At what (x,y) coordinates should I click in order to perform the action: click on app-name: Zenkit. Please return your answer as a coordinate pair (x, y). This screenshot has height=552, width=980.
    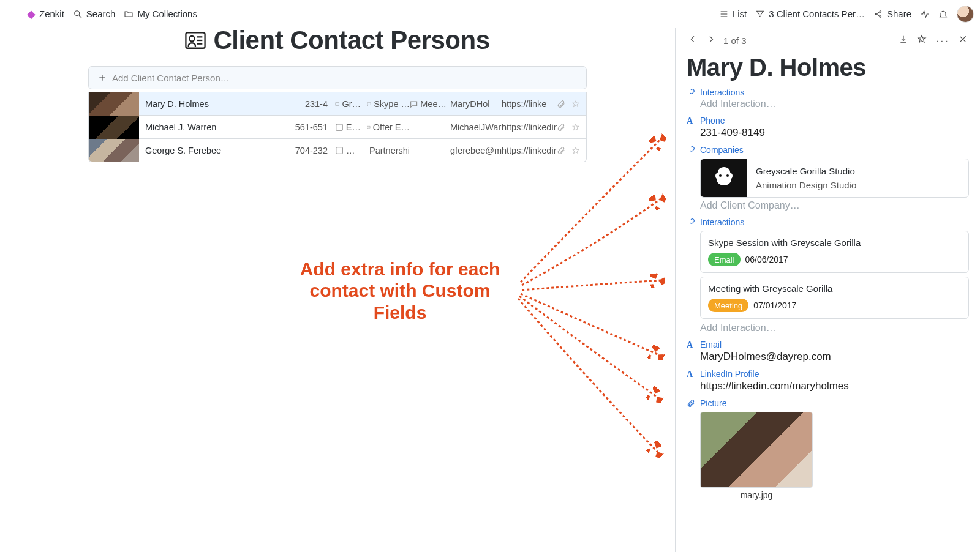
    Looking at the image, I should click on (51, 13).